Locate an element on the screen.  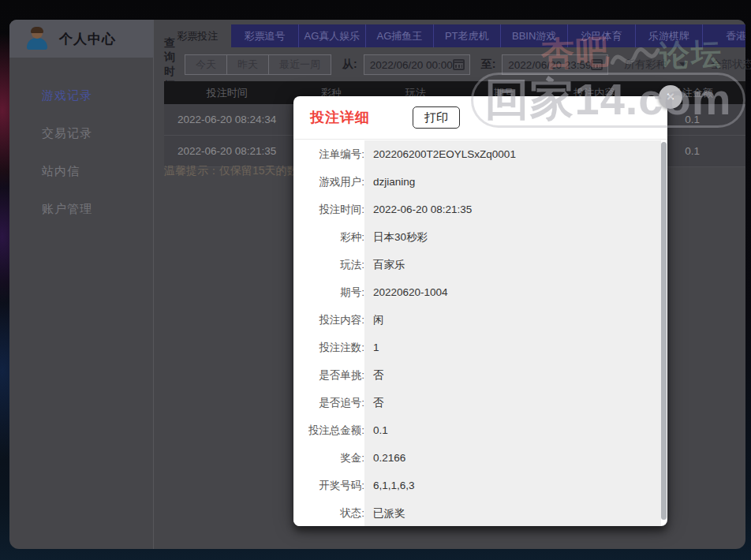
field-value: 百家乐 is located at coordinates (513, 265).